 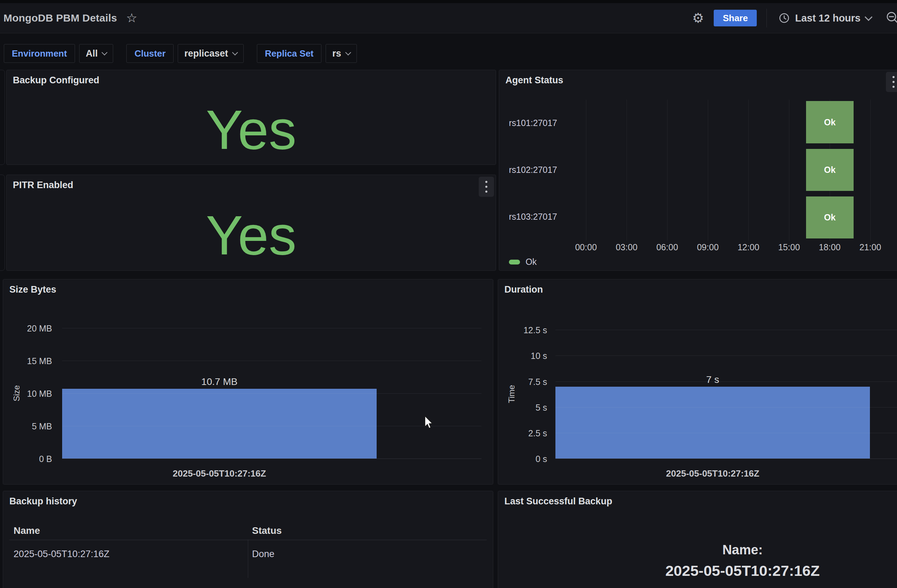 I want to click on y-axis-tick: 7.5 s, so click(x=523, y=382).